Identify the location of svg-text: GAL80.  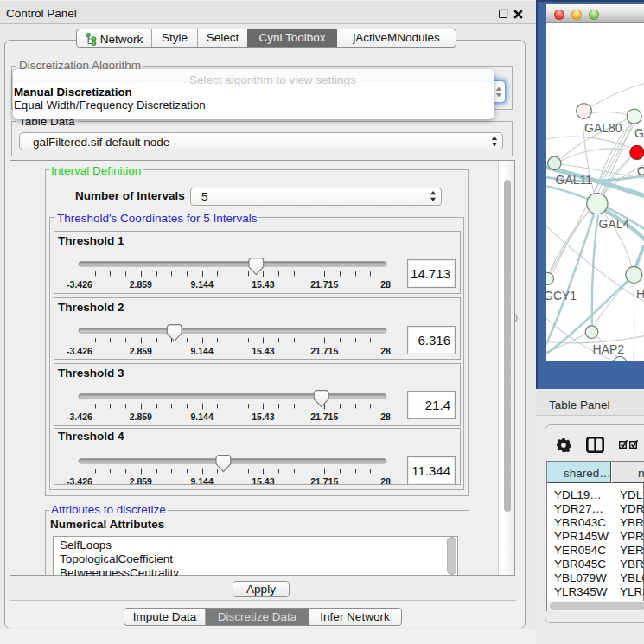
(603, 128).